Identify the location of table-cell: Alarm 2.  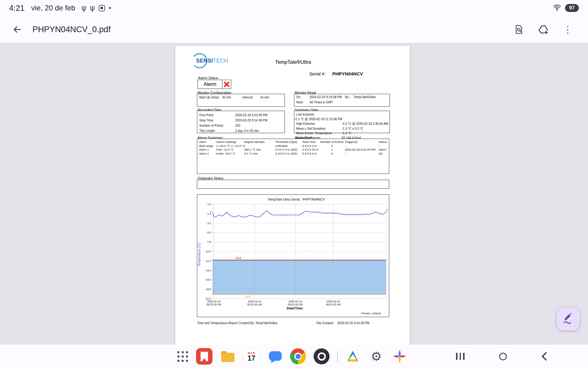
(207, 153).